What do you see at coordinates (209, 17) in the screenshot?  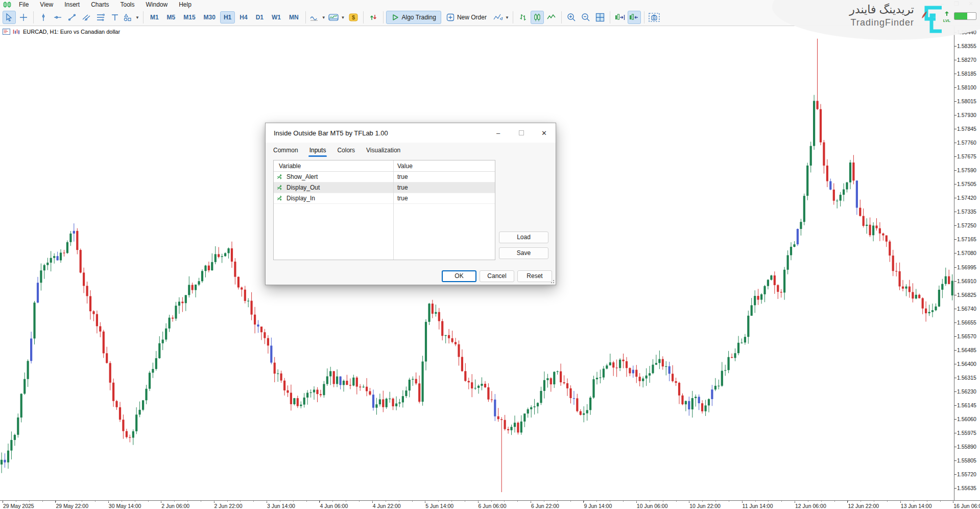 I see `timeframe-m30: M30` at bounding box center [209, 17].